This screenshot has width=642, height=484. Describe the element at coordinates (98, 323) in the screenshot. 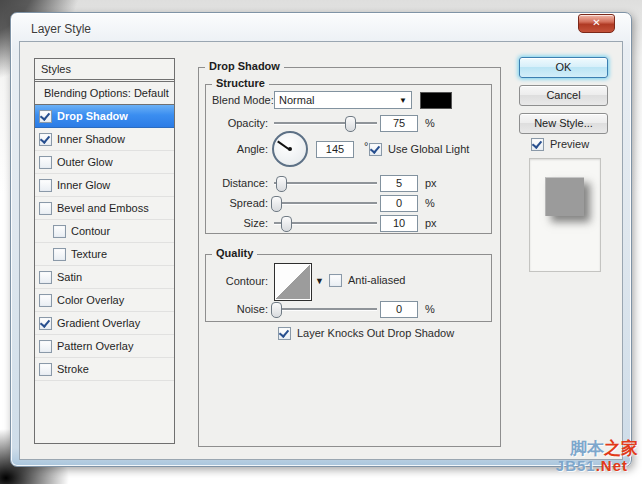

I see `sidebar-item-label: Gradient Overlay` at that location.